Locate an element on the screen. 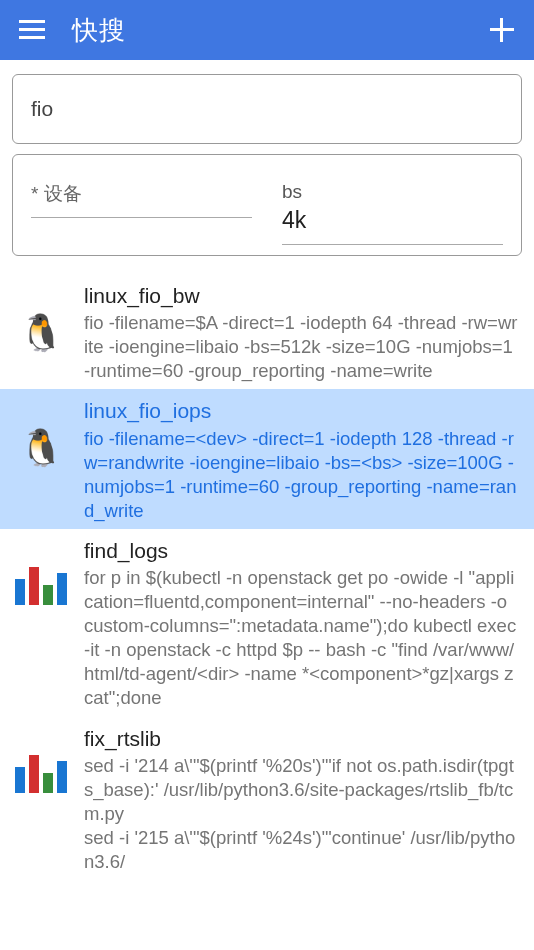 Image resolution: width=534 pixels, height=950 pixels. item-title: linux_fio_bw is located at coordinates (302, 296).